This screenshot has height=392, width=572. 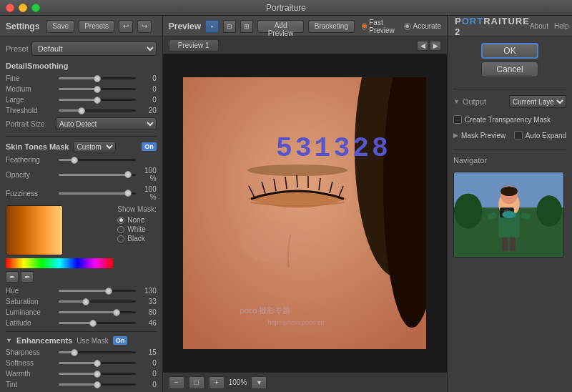 What do you see at coordinates (286, 8) in the screenshot?
I see `title-bar: Portraiture` at bounding box center [286, 8].